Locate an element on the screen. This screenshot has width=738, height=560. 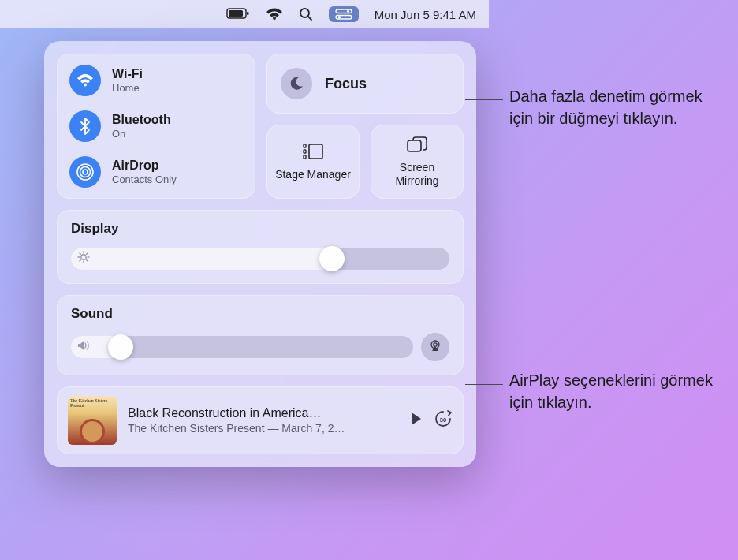
moon-icon is located at coordinates (296, 84).